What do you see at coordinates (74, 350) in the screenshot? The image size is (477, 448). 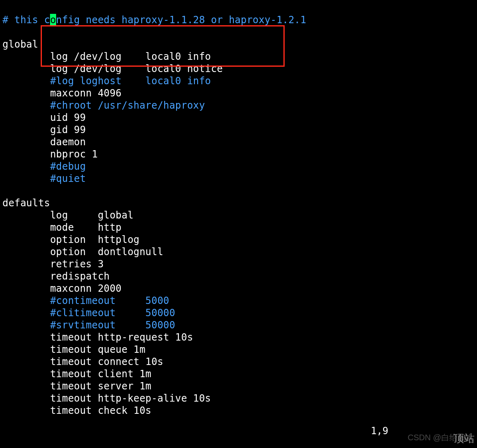 I see `defaults-timeout-queue: timeout queue 1m` at bounding box center [74, 350].